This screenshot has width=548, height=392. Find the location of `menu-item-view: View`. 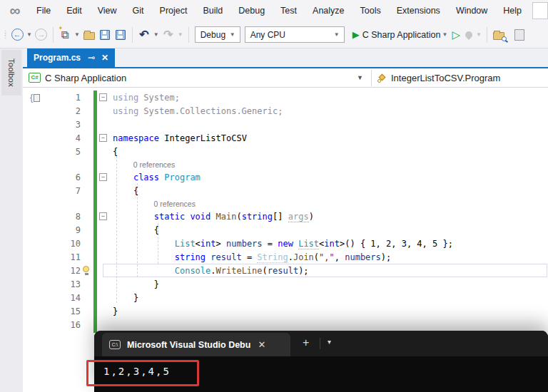

menu-item-view: View is located at coordinates (107, 11).